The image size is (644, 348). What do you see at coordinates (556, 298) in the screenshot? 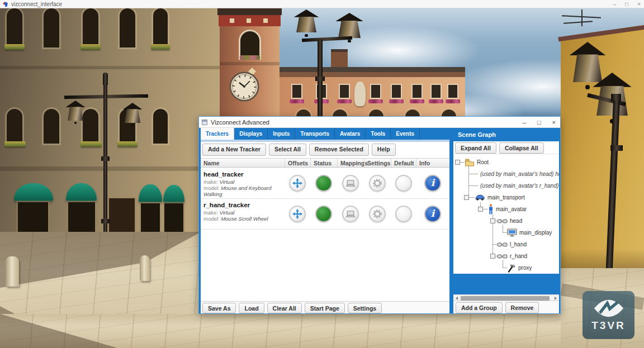
I see `scroll-right-arrow-icon` at bounding box center [556, 298].